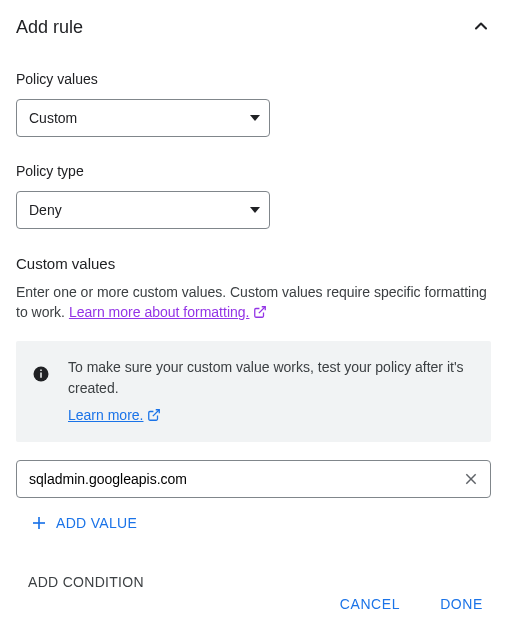  What do you see at coordinates (41, 392) in the screenshot?
I see `info-icon-column` at bounding box center [41, 392].